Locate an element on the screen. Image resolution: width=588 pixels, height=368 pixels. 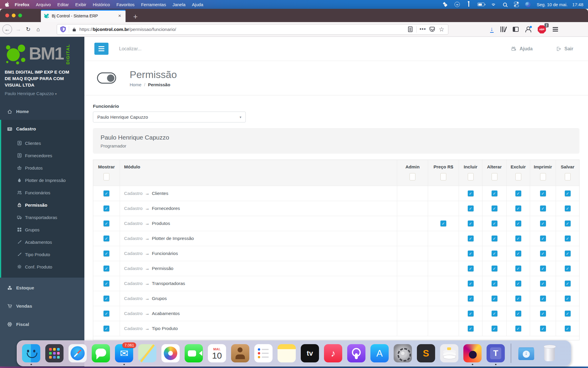
adblock-plus-icon: ABP 2 is located at coordinates (542, 29).